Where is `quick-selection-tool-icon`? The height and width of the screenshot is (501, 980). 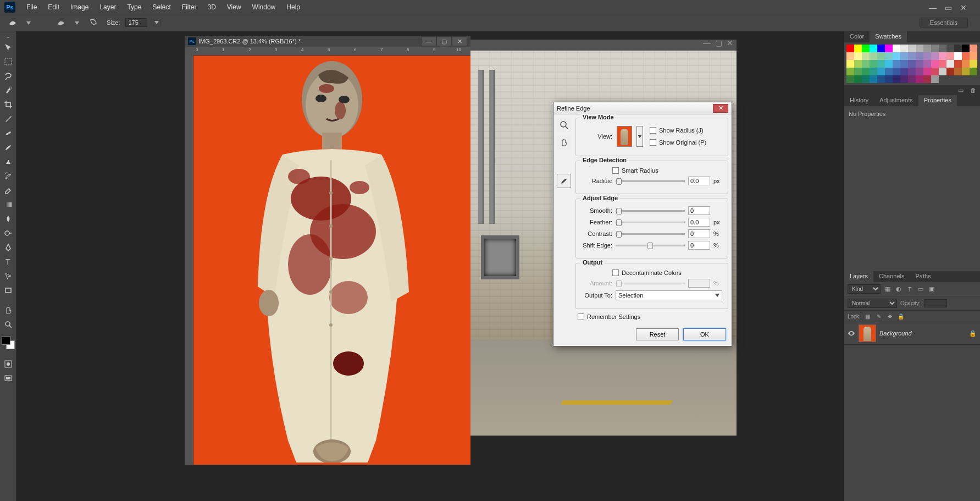 quick-selection-tool-icon is located at coordinates (8, 90).